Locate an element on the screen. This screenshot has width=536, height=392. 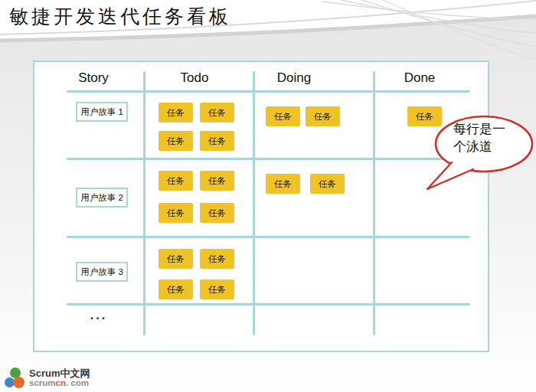
url-suffix: . com is located at coordinates (77, 383).